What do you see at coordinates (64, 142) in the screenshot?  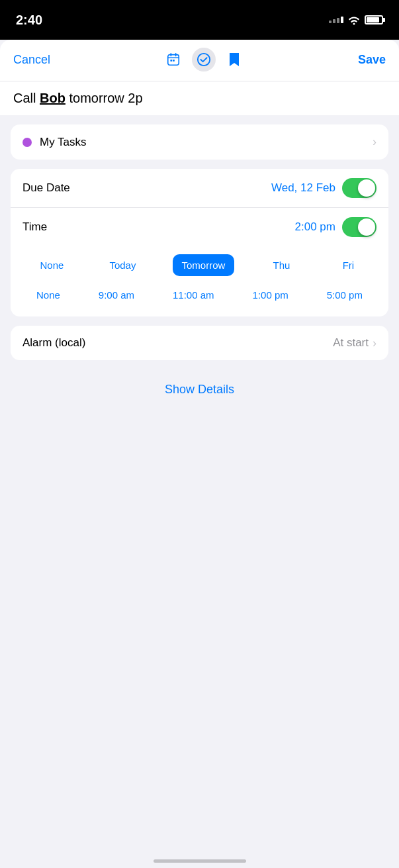 I see `my-tasks-label: My Tasks` at bounding box center [64, 142].